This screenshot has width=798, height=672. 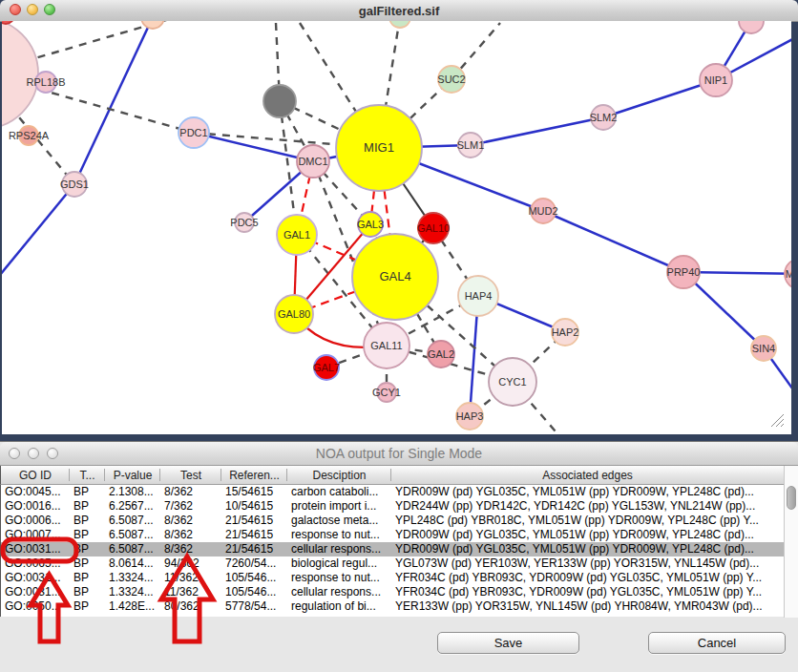 I want to click on network-node-SIN4: SIN4, so click(x=764, y=348).